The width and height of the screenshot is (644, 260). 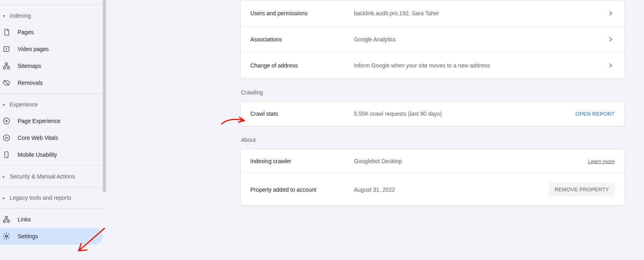 I want to click on gear-icon, so click(x=6, y=236).